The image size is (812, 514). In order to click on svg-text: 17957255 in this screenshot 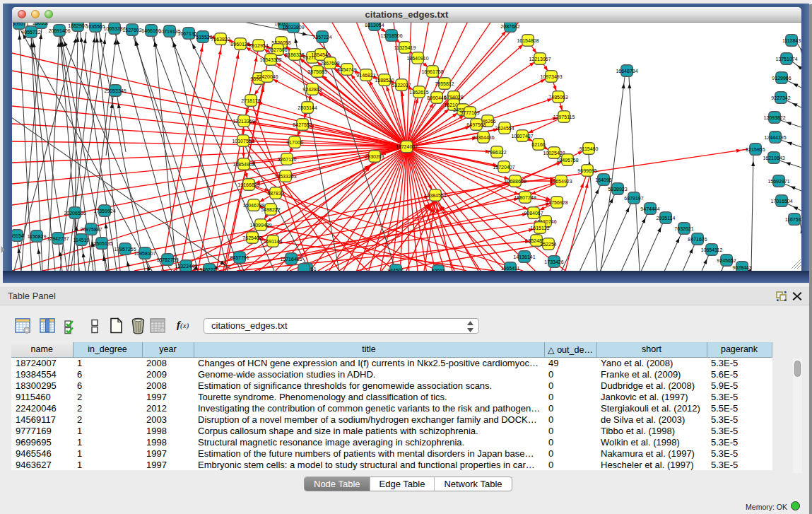, I will do `click(124, 249)`.